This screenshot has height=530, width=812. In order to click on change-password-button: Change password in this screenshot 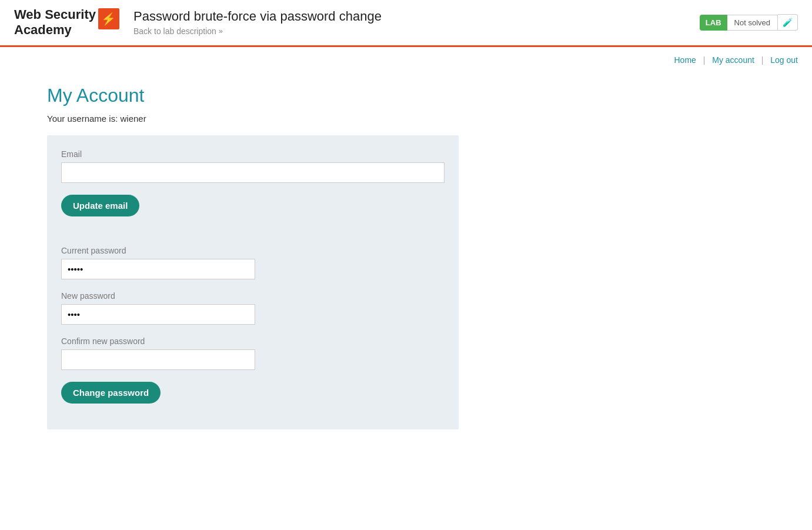, I will do `click(111, 393)`.